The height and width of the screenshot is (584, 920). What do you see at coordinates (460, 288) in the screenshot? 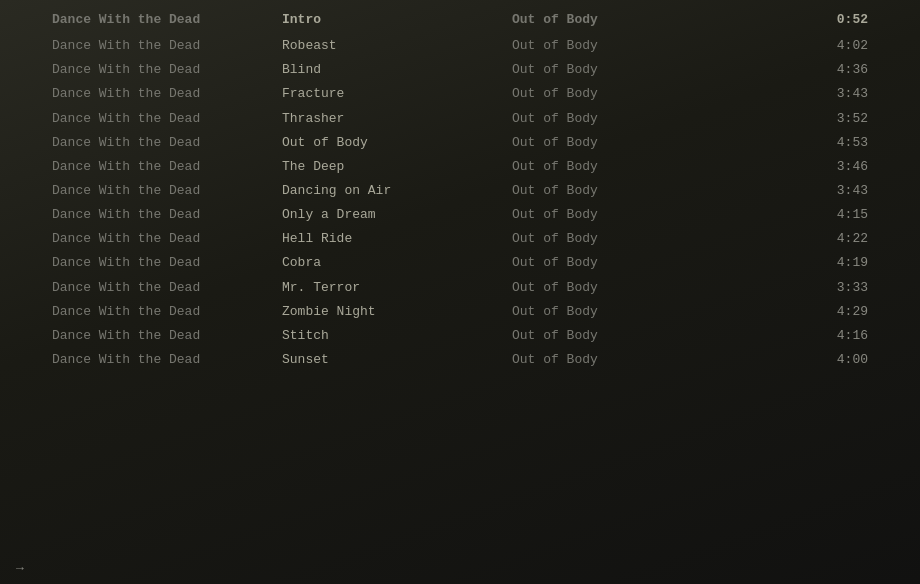
I see `table-row: Dance With the DeadMr. TerrorOut of Body…` at bounding box center [460, 288].